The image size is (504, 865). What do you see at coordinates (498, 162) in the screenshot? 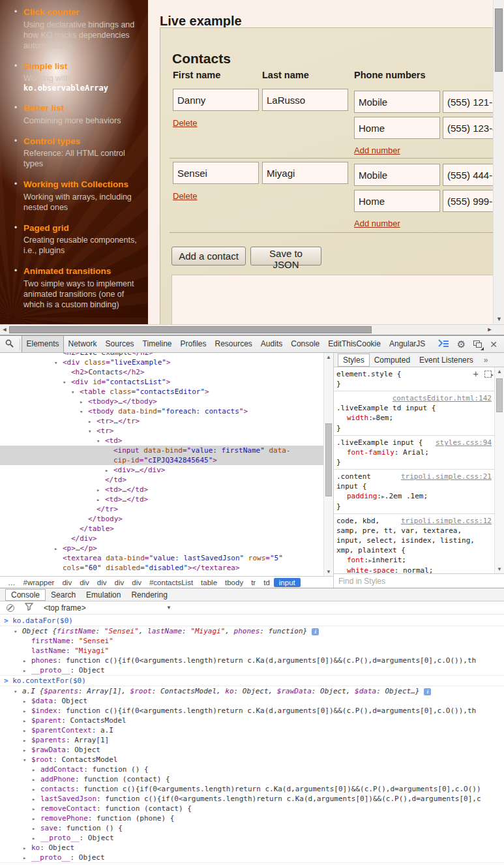
I see `page-vertical-scrollbar: ▼` at bounding box center [498, 162].